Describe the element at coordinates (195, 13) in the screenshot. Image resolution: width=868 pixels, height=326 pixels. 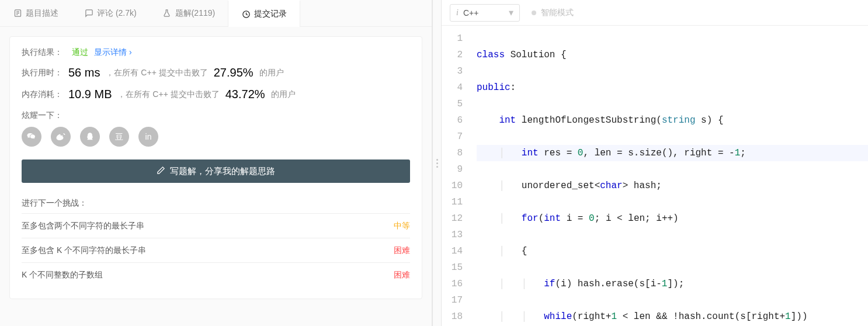
I see `tab-solutions-label: 题解(2119)` at that location.